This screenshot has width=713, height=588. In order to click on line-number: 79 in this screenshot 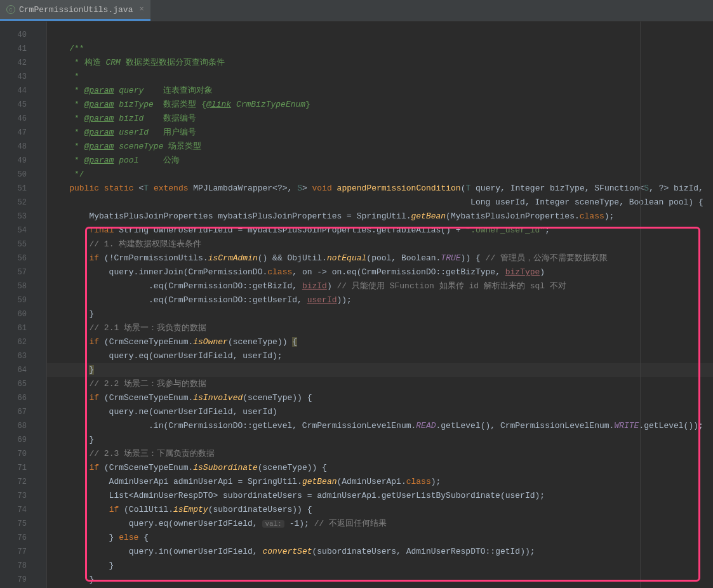, I will do `click(19, 580)`.